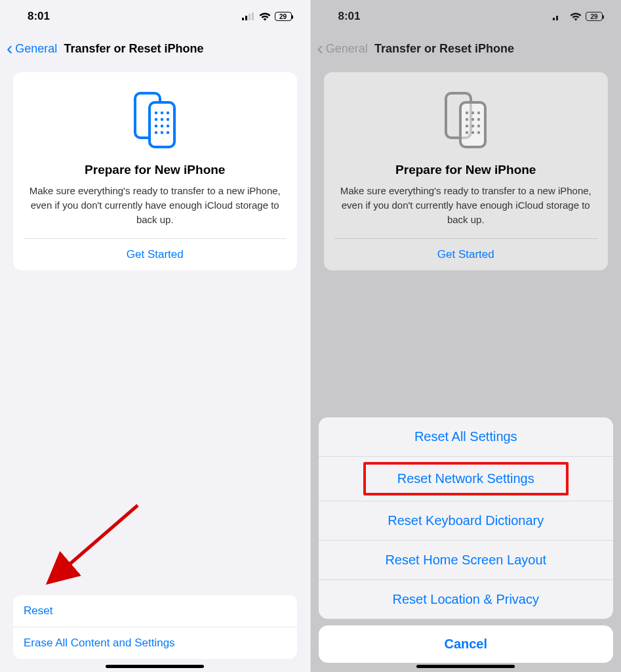 This screenshot has height=672, width=621. Describe the element at coordinates (155, 643) in the screenshot. I see `erase-all-button: Erase All Content and Settings` at that location.